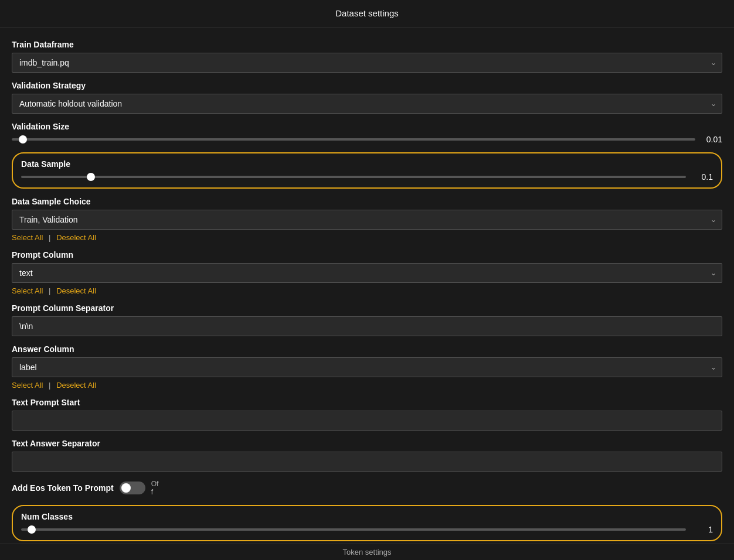 This screenshot has height=560, width=734. What do you see at coordinates (367, 367) in the screenshot?
I see `answer-column-select: label` at bounding box center [367, 367].